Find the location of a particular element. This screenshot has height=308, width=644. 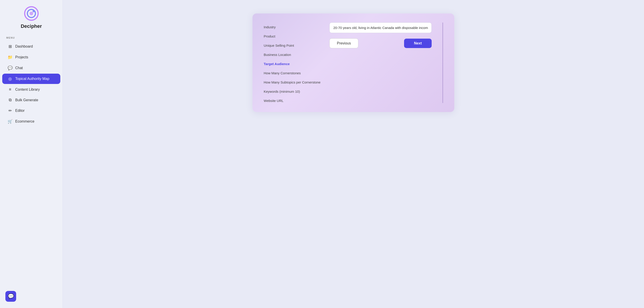

sidebar-item-projects: 📁Projects is located at coordinates (31, 57).